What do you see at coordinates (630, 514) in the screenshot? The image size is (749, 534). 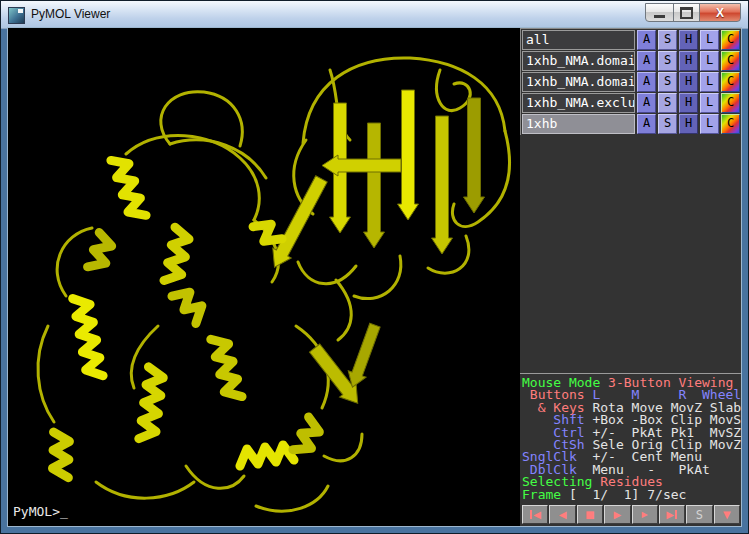 I see `playback-controls: ◀◀■▶▶▶S▼` at bounding box center [630, 514].